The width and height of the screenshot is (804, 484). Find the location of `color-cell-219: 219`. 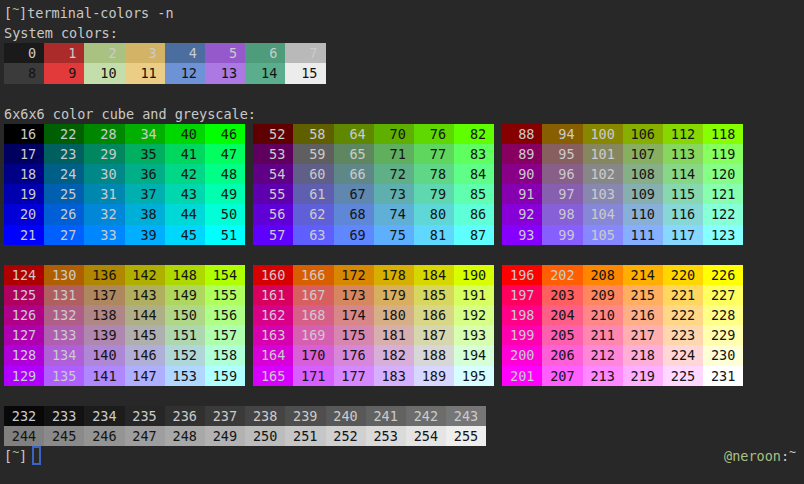

color-cell-219: 219 is located at coordinates (643, 376).